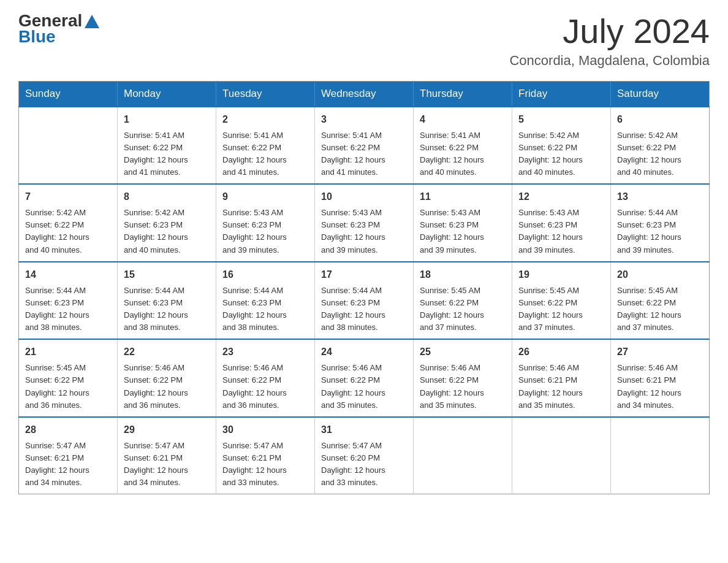  Describe the element at coordinates (167, 378) in the screenshot. I see `calendar-day-cell: 22Sunrise: 5:46 AMSunset: 6:22 PMDayligh…` at that location.